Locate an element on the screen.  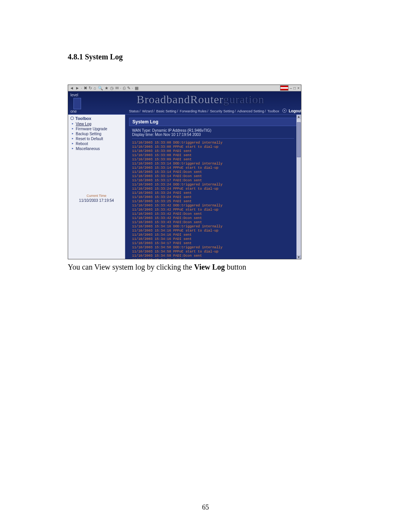
nav-forwarding-rules: Forwarding Rules is located at coordinates (193, 111).